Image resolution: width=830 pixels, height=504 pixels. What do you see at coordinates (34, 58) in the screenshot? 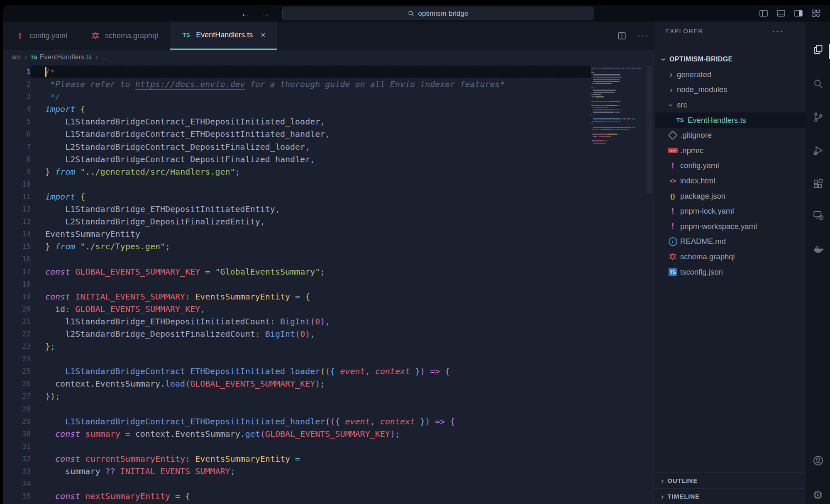
I see `typescript-icon: TS` at bounding box center [34, 58].